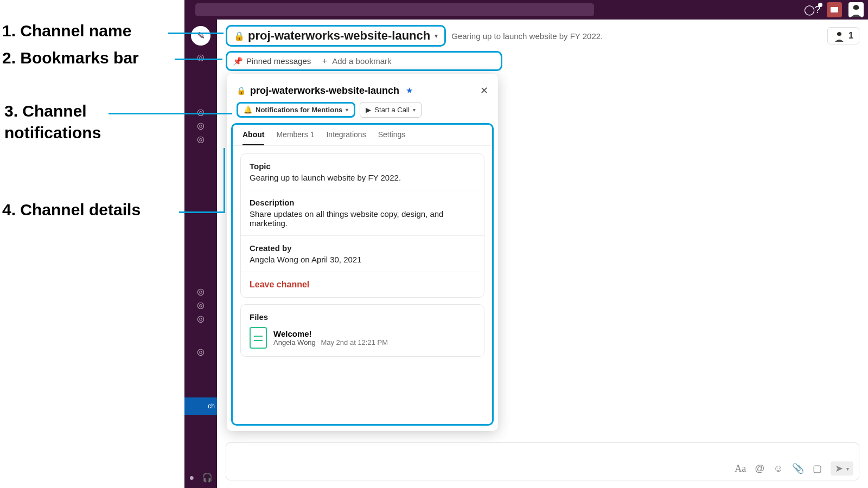  What do you see at coordinates (834, 10) in the screenshot?
I see `workspace-switcher-icon` at bounding box center [834, 10].